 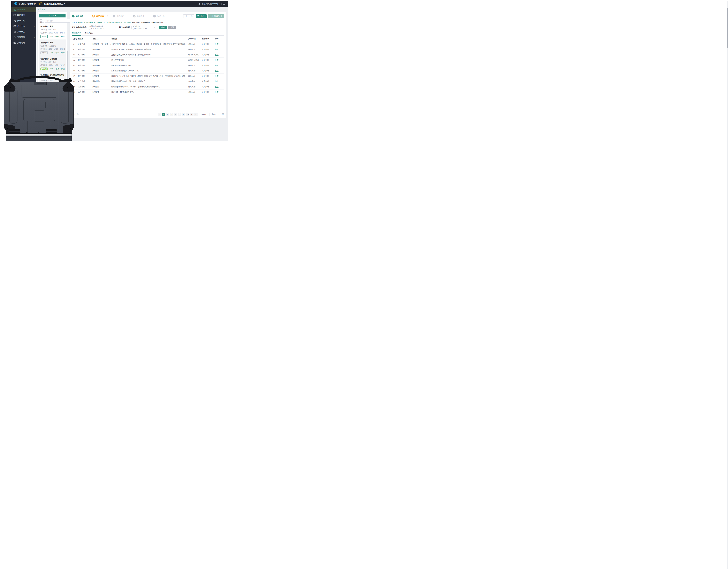 What do you see at coordinates (188, 115) in the screenshot?
I see `more-pages-button: •••` at bounding box center [188, 115].